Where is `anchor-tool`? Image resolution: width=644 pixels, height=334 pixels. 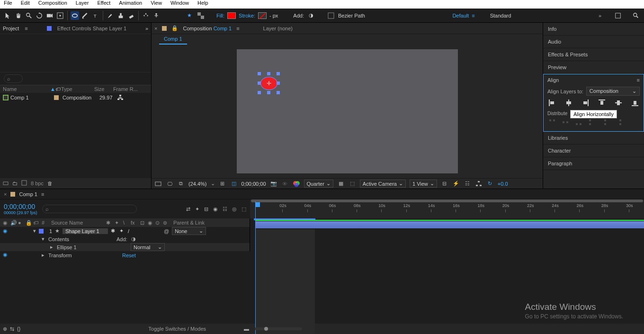 anchor-tool is located at coordinates (60, 16).